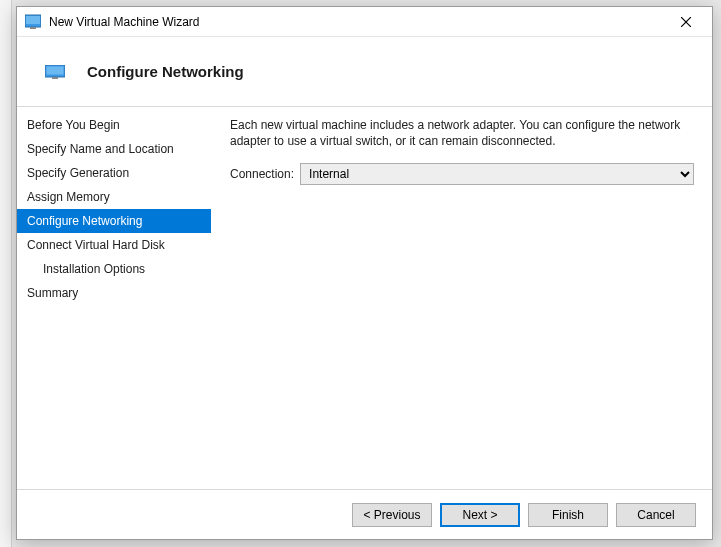 The height and width of the screenshot is (547, 721). I want to click on monitor-icon, so click(55, 72).